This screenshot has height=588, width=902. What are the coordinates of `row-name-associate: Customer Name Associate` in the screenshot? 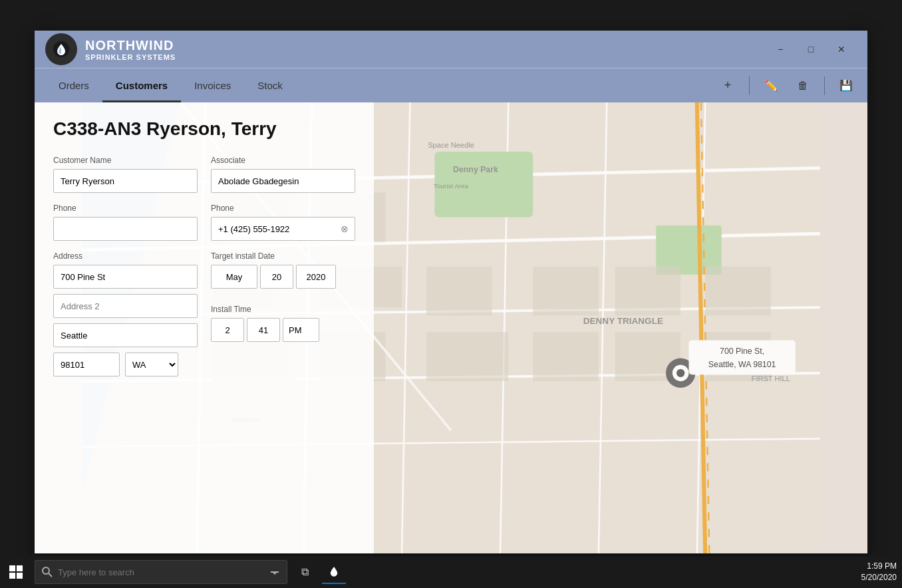 It's located at (204, 174).